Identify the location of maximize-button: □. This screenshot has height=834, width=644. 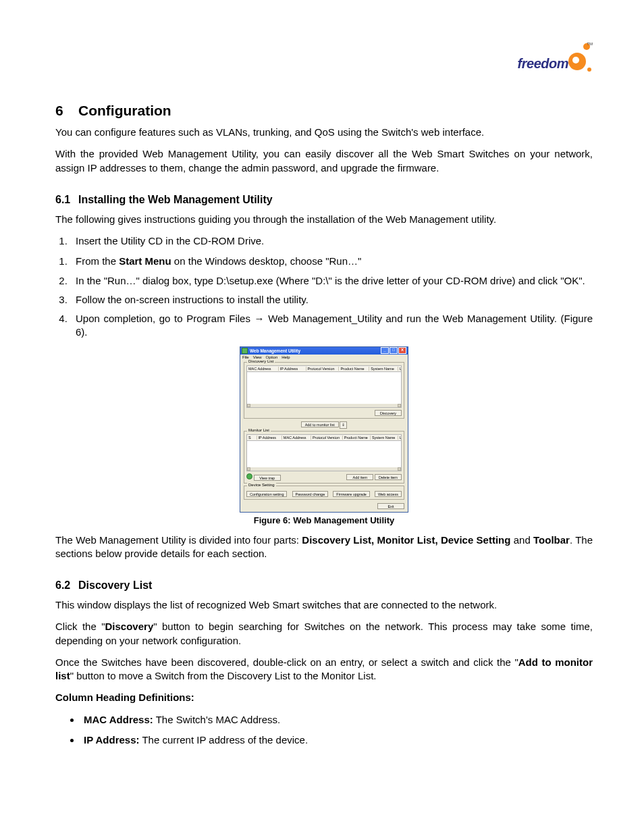
(394, 350).